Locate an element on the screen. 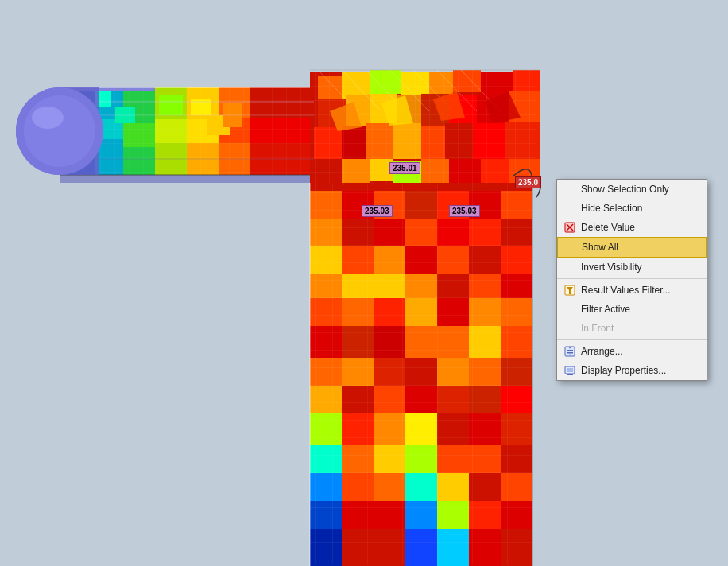 The width and height of the screenshot is (728, 566). annotation-235-01: 235.01 is located at coordinates (405, 169).